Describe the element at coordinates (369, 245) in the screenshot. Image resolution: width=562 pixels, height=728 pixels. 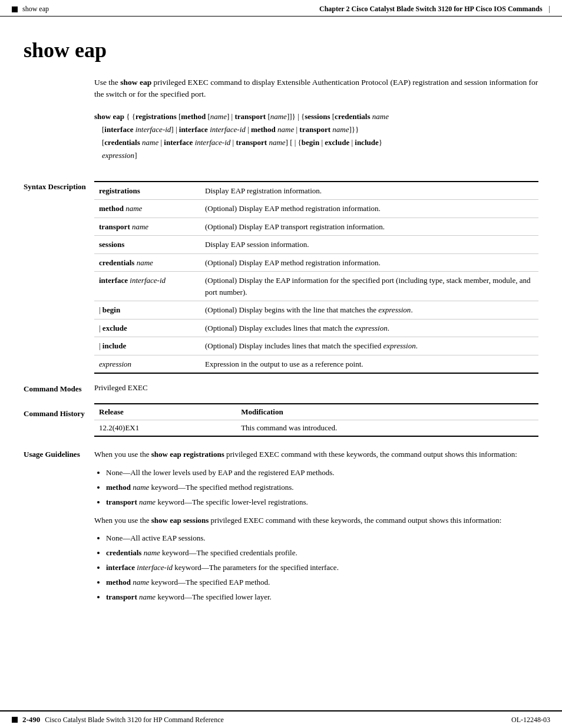
I see `desc-sessions: Display EAP session information.` at that location.